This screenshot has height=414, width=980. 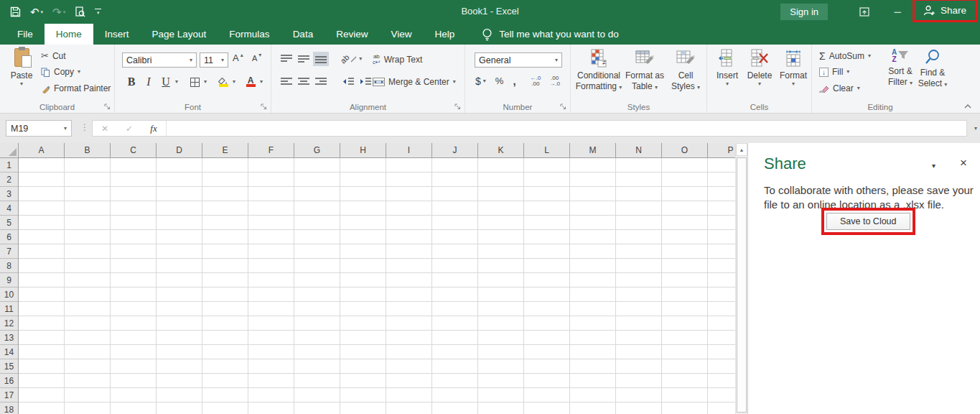 I want to click on font-color-icon: A, so click(x=251, y=82).